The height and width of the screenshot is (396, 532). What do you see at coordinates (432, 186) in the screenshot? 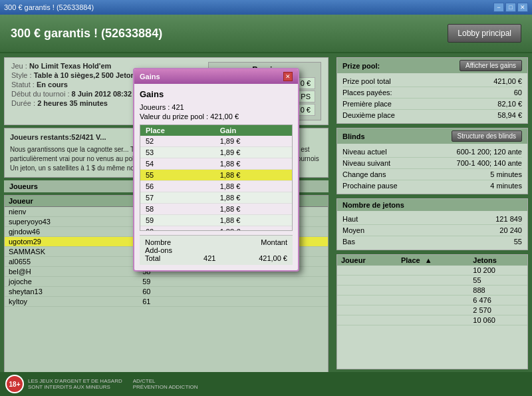
I see `blinds-row: Prochaine pause4 minutes` at bounding box center [432, 186].